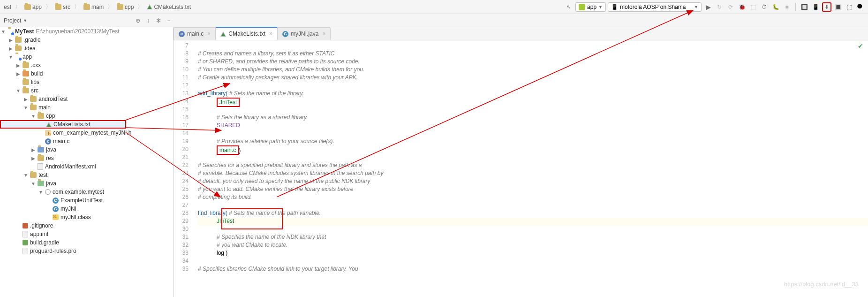 The height and width of the screenshot is (297, 868). I want to click on tree-item-gitignore: .gitignore, so click(86, 226).